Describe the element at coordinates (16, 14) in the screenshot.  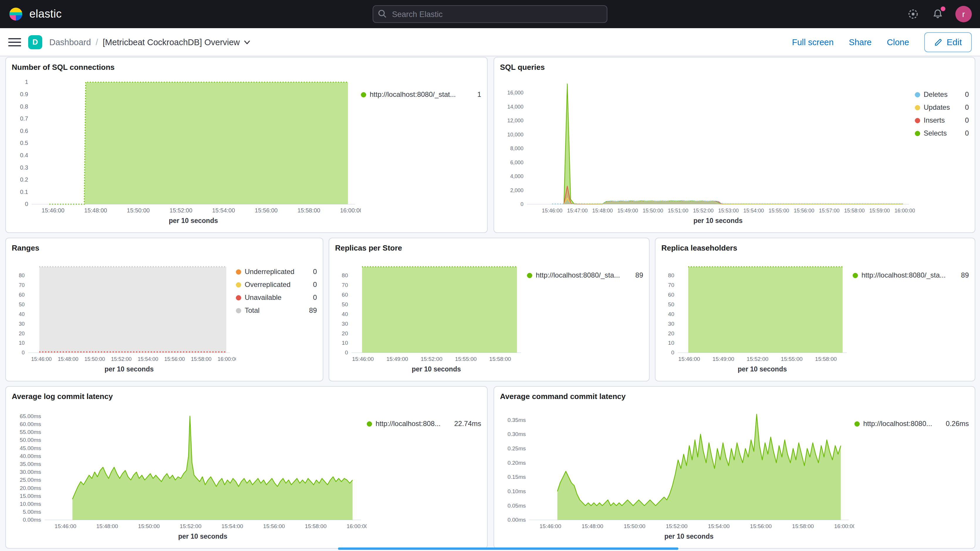
I see `elastic-logo` at that location.